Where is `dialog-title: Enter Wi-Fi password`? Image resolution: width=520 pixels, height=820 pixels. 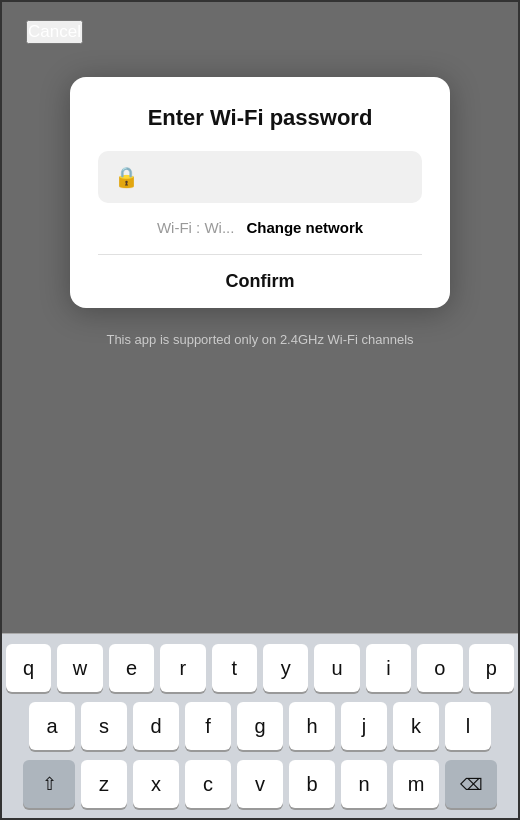 dialog-title: Enter Wi-Fi password is located at coordinates (260, 118).